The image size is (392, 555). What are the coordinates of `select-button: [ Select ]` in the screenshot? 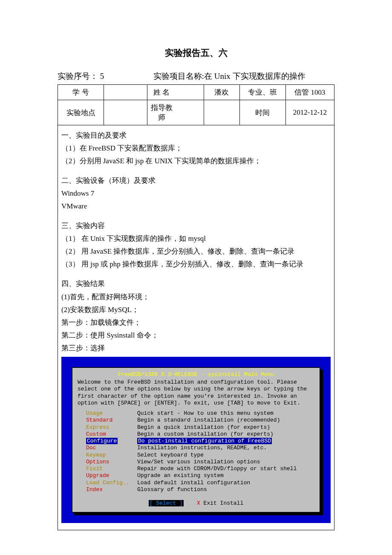 It's located at (166, 503).